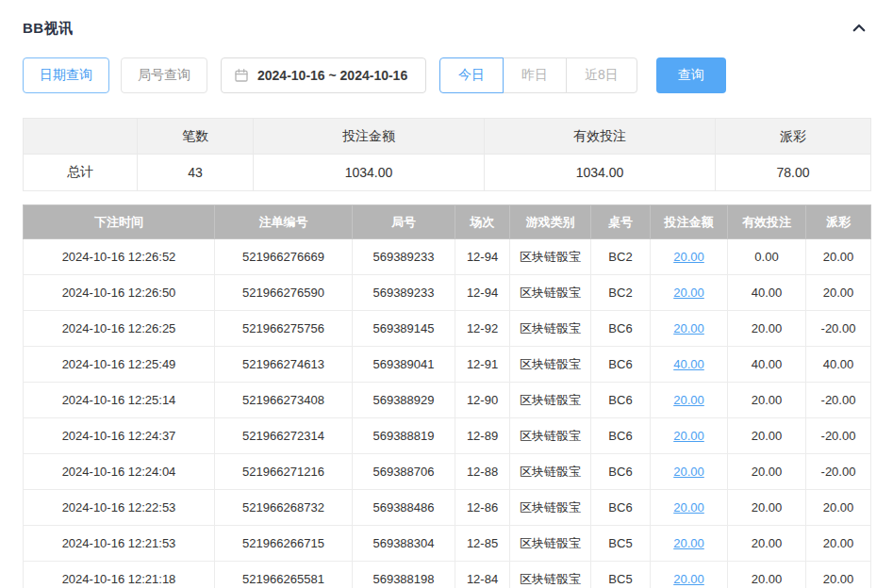 This screenshot has height=588, width=893. Describe the element at coordinates (284, 544) in the screenshot. I see `cell-bet-no: 521966266715` at that location.